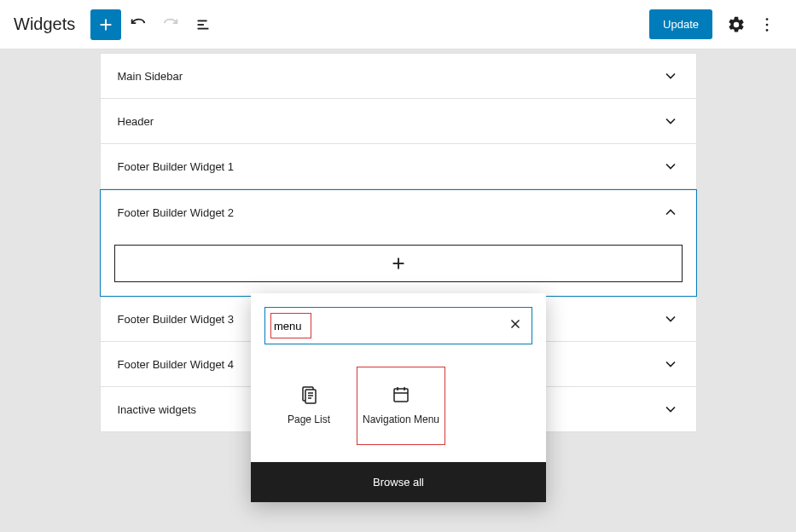 Image resolution: width=796 pixels, height=532 pixels. I want to click on block-label: Navigation Menu, so click(401, 420).